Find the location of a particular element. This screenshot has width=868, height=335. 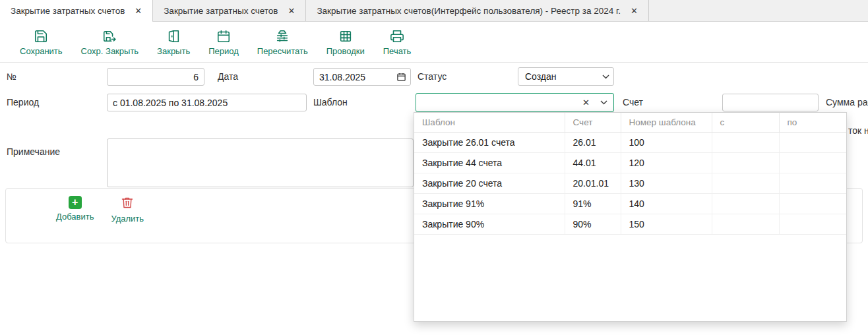

trash-icon is located at coordinates (127, 203).